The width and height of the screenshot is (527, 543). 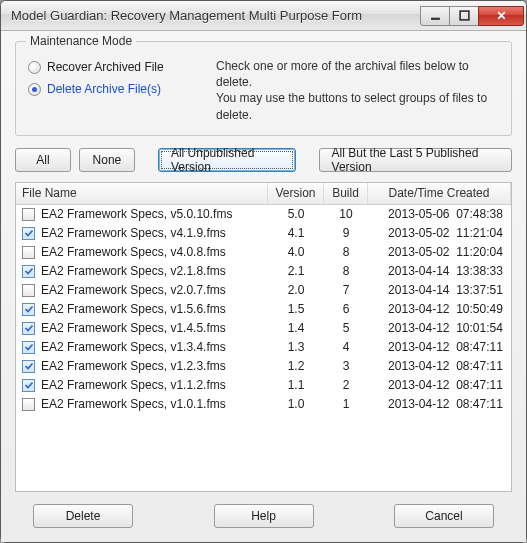 I want to click on table-row: EA2 Framework Specs, v5.0.10.fms5.010201…, so click(x=264, y=214).